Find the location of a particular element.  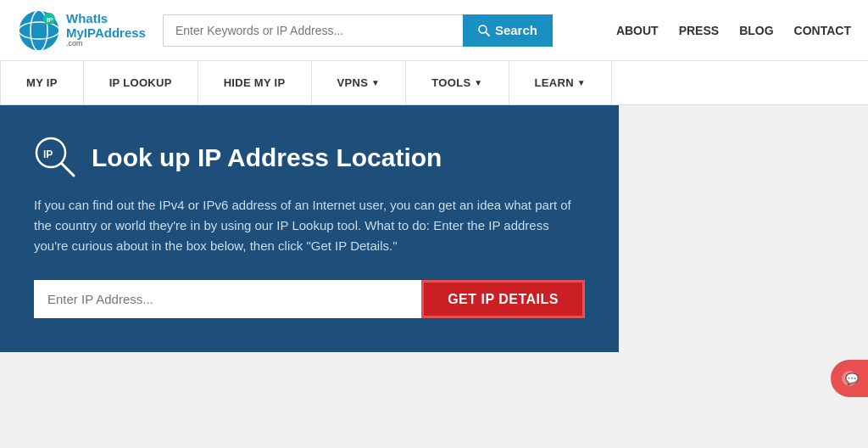

header-nav: ABOUT PRESS BLOG CONTACT is located at coordinates (734, 31).